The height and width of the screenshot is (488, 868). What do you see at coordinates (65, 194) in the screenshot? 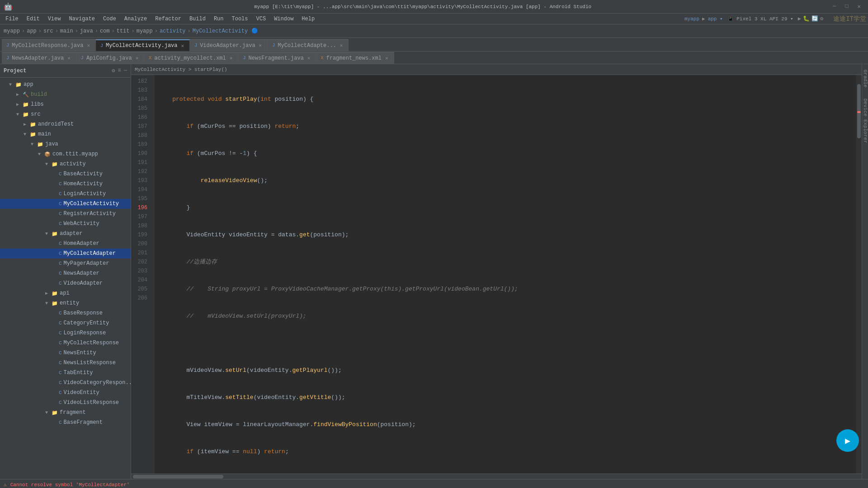
I see `tree-item-loginactivity: ▶ C LoginActivity` at bounding box center [65, 194].